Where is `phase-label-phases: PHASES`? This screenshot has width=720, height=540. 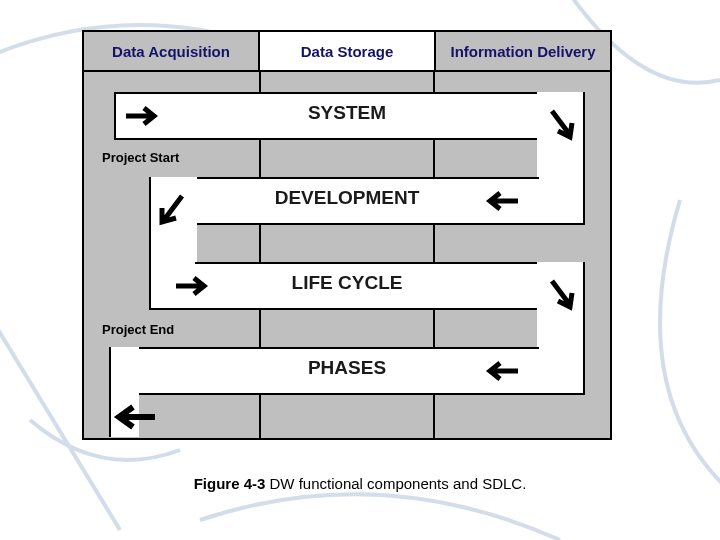
phase-label-phases: PHASES is located at coordinates (347, 368).